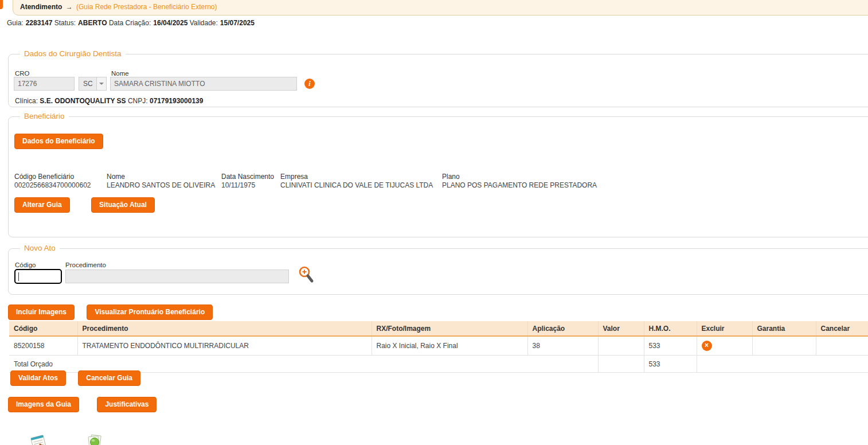 The width and height of the screenshot is (868, 445). Describe the element at coordinates (44, 329) in the screenshot. I see `col-header-codigo: Código` at that location.